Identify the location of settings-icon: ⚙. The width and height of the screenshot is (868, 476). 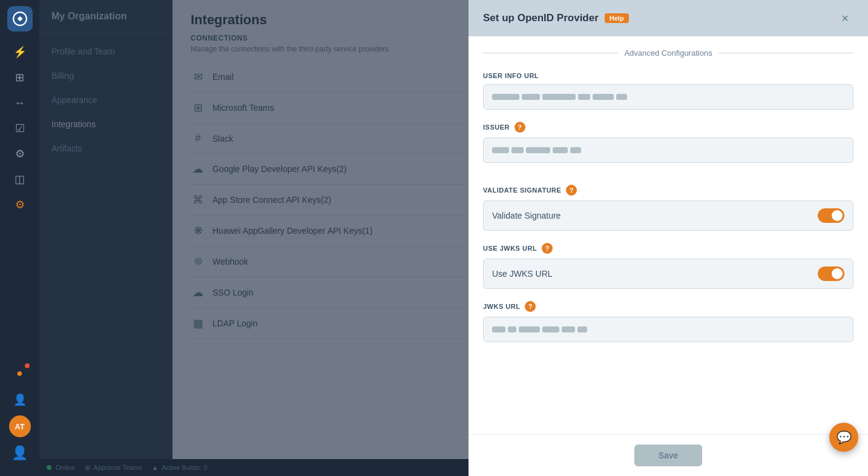
(20, 205).